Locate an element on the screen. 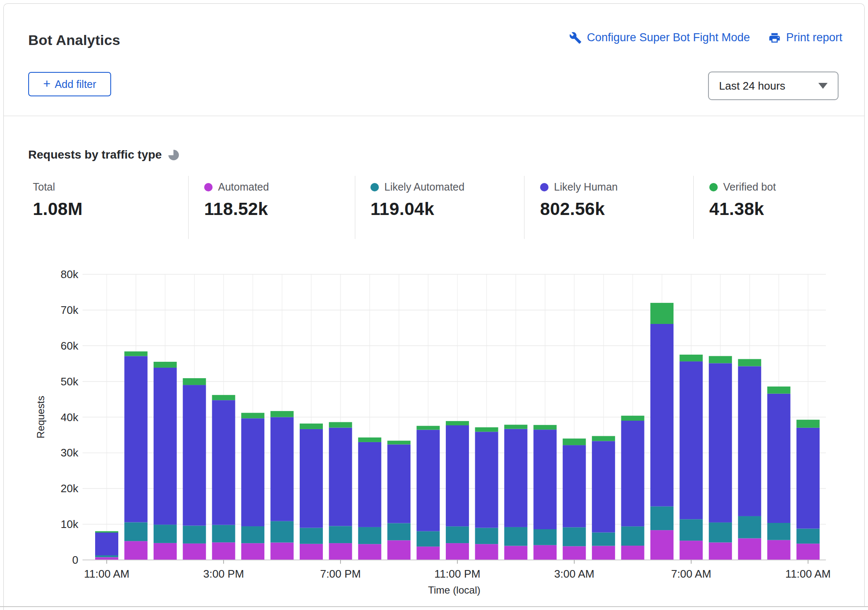 This screenshot has height=610, width=868. svg-text: 7:00 AM is located at coordinates (691, 574).